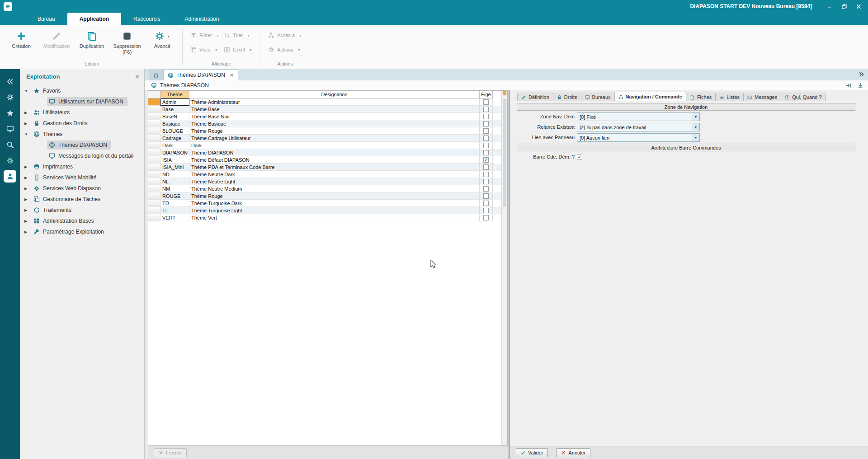 The image size is (868, 459). What do you see at coordinates (335, 203) in the screenshot?
I see `designation-cell: Thème Turquoise Dark` at bounding box center [335, 203].